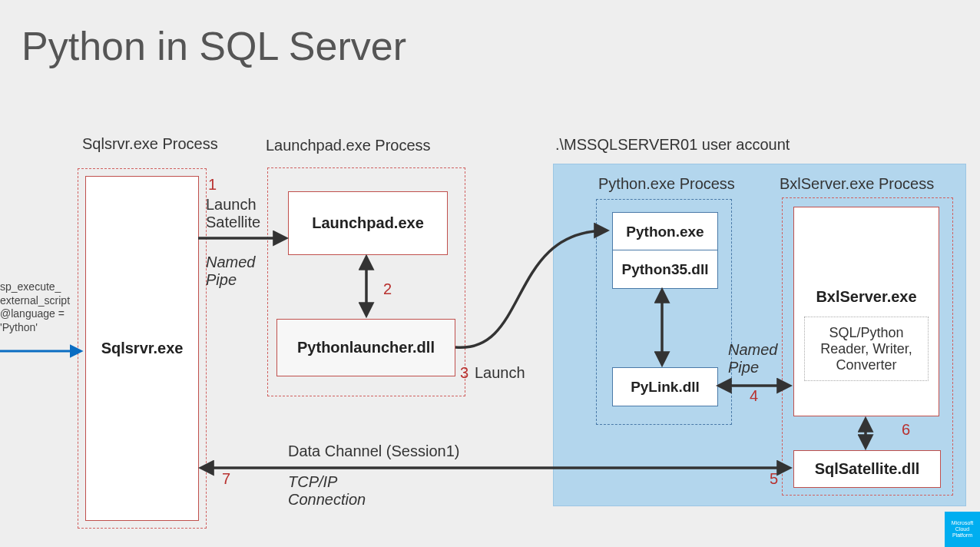 Image resolution: width=980 pixels, height=547 pixels. I want to click on launch-label: Launch, so click(500, 373).